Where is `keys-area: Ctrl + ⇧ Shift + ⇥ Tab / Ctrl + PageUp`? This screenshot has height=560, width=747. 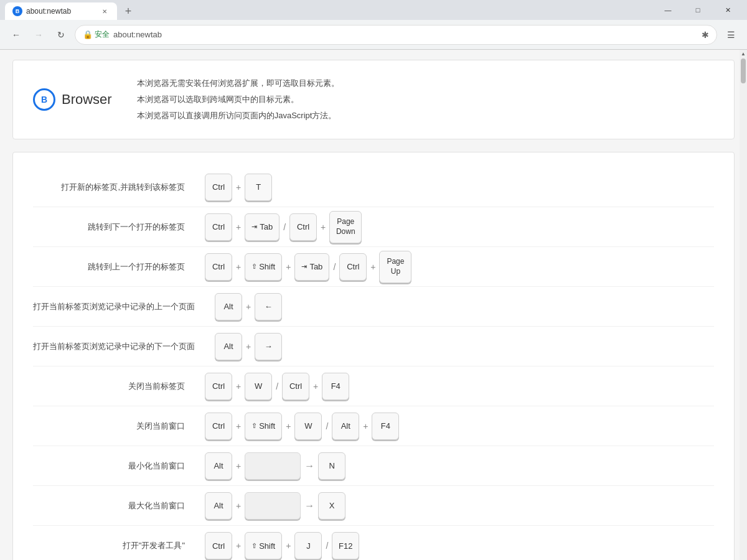 keys-area: Ctrl + ⇧ Shift + ⇥ Tab / Ctrl + PageUp is located at coordinates (308, 267).